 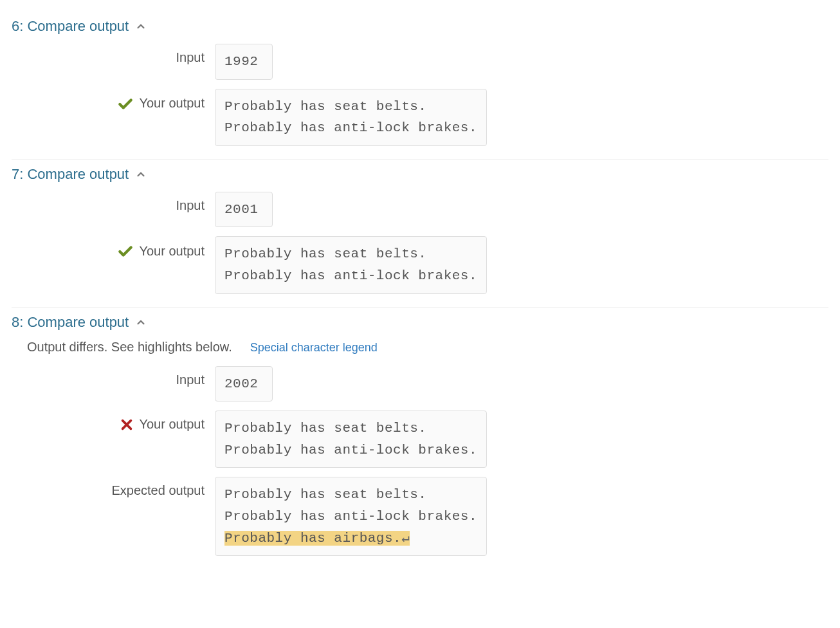 I want to click on x-icon, so click(x=127, y=425).